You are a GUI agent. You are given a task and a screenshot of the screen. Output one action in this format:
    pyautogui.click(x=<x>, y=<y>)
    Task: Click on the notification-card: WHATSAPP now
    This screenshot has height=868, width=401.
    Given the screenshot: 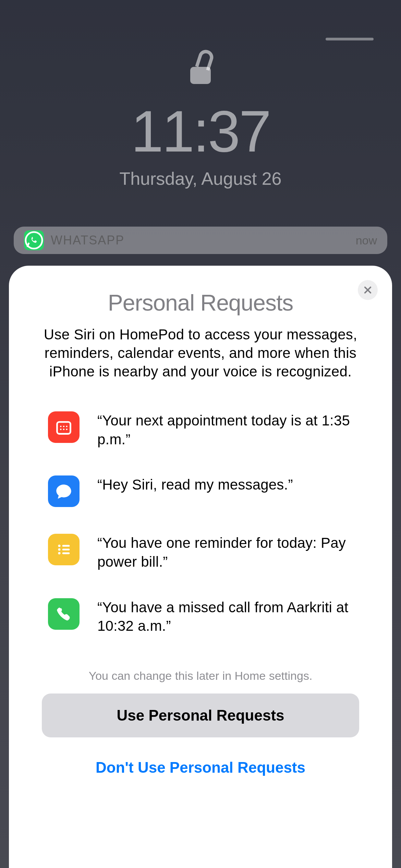 What is the action you would take?
    pyautogui.click(x=200, y=240)
    